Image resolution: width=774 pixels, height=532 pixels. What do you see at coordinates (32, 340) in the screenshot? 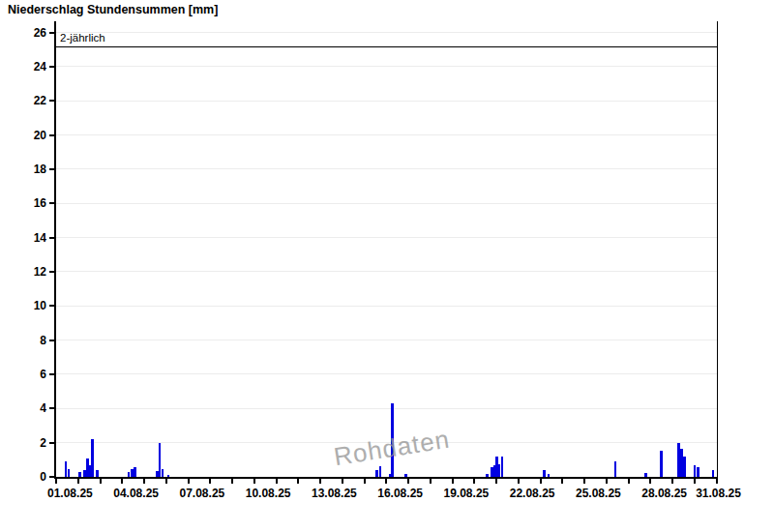
I see `y-tick-label: 8` at bounding box center [32, 340].